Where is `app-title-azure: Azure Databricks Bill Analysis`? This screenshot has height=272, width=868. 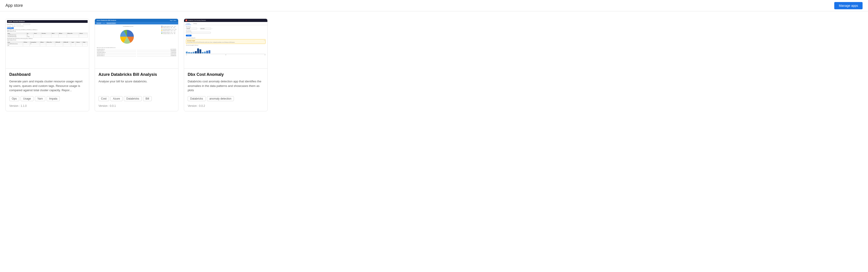 app-title-azure: Azure Databricks Bill Analysis is located at coordinates (136, 75).